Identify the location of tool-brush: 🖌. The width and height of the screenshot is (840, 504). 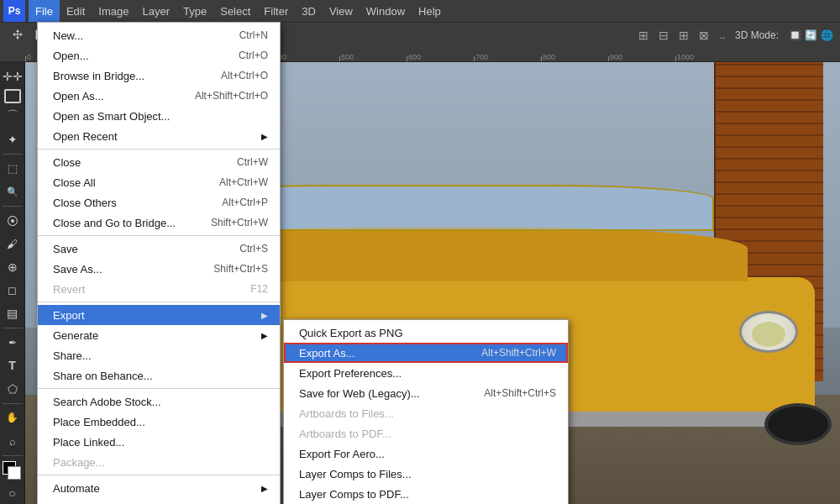
(13, 244).